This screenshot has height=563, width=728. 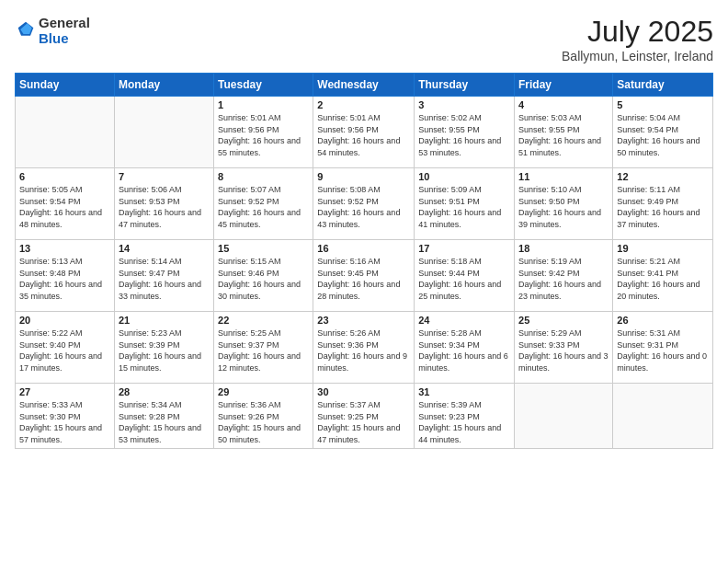 I want to click on day-number: 11, so click(x=563, y=177).